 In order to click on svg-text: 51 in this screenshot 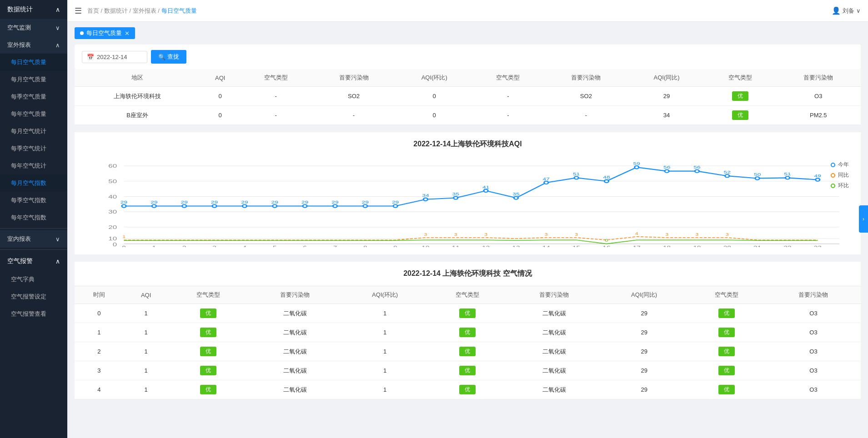, I will do `click(788, 174)`.